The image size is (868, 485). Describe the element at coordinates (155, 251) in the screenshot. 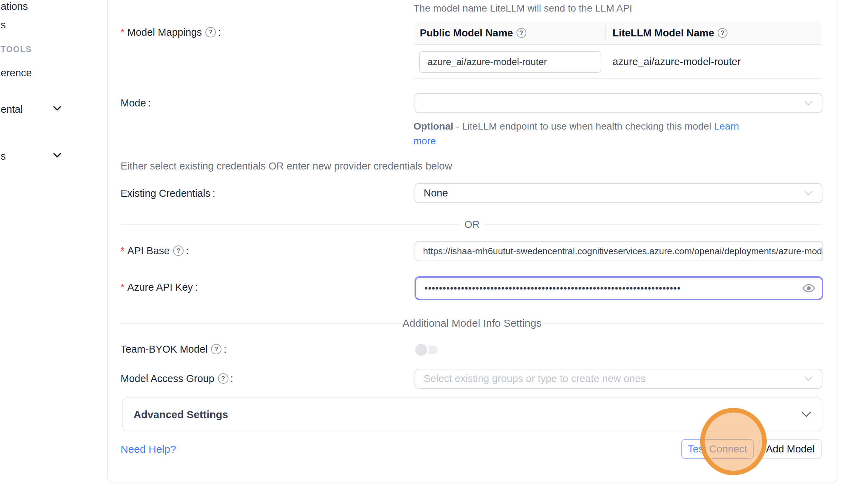

I see `api-base-label: * API Base ? :` at that location.